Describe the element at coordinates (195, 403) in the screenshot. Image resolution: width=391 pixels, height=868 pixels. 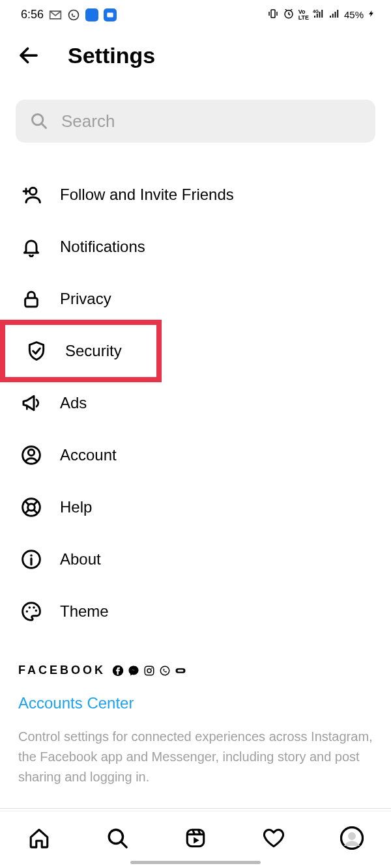
I see `settings-item-ads: Ads` at that location.